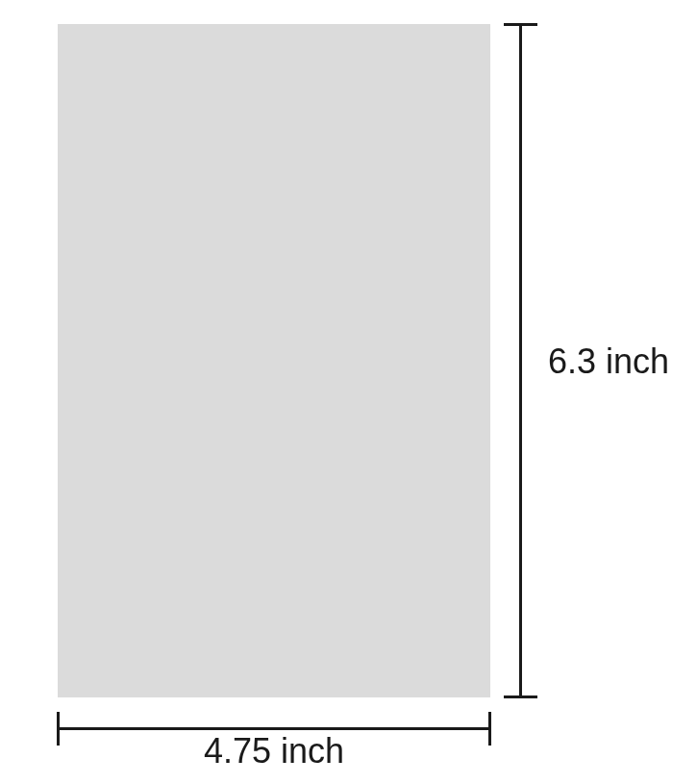 The width and height of the screenshot is (697, 784). What do you see at coordinates (521, 696) in the screenshot?
I see `height-cap-bottom` at bounding box center [521, 696].